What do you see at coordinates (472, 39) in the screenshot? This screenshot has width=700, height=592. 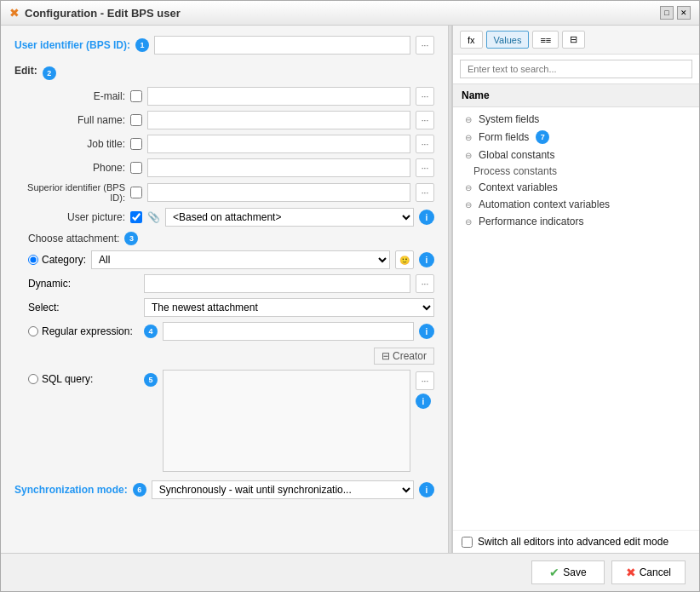 I see `fx-button: fx` at bounding box center [472, 39].